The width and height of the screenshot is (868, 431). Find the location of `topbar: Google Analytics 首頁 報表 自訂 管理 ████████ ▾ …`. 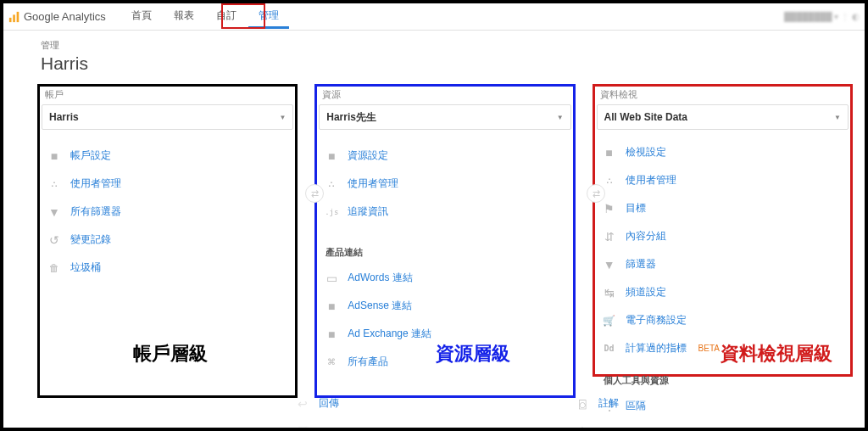

topbar: Google Analytics 首頁 報表 自訂 管理 ████████ ▾ … is located at coordinates (434, 17).